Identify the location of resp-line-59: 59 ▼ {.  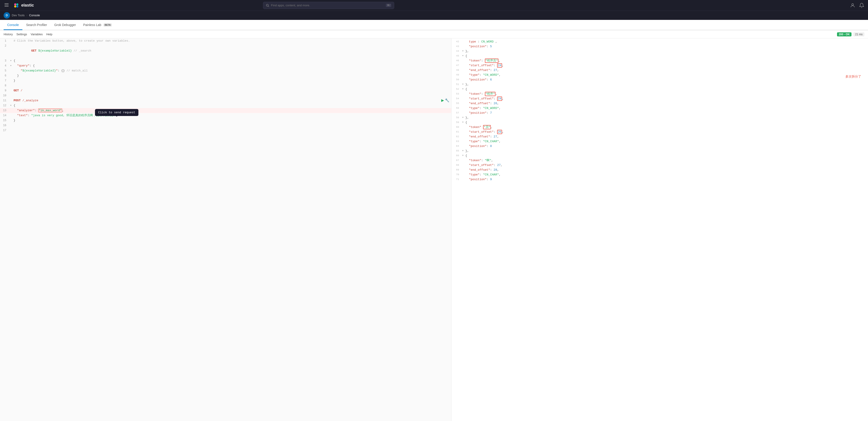
(660, 123).